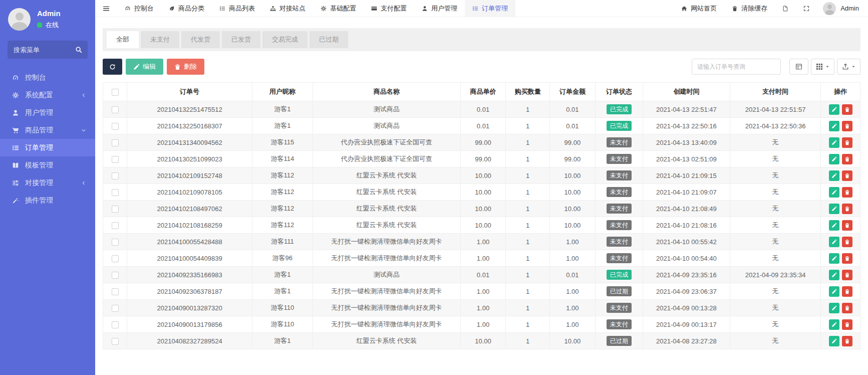  What do you see at coordinates (482, 325) in the screenshot?
I see `table-row: 202104090013179856游客110无打扰一键检测清理微信单向好友周卡…` at bounding box center [482, 325].